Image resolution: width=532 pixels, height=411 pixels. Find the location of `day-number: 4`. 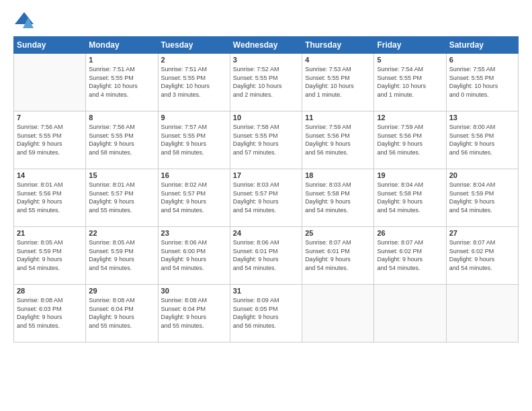

day-number: 4 is located at coordinates (338, 60).